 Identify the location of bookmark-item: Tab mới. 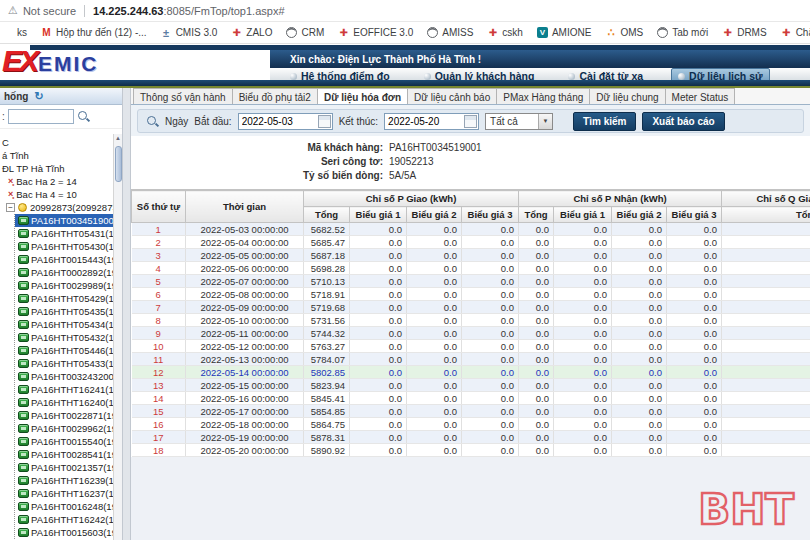
(682, 32).